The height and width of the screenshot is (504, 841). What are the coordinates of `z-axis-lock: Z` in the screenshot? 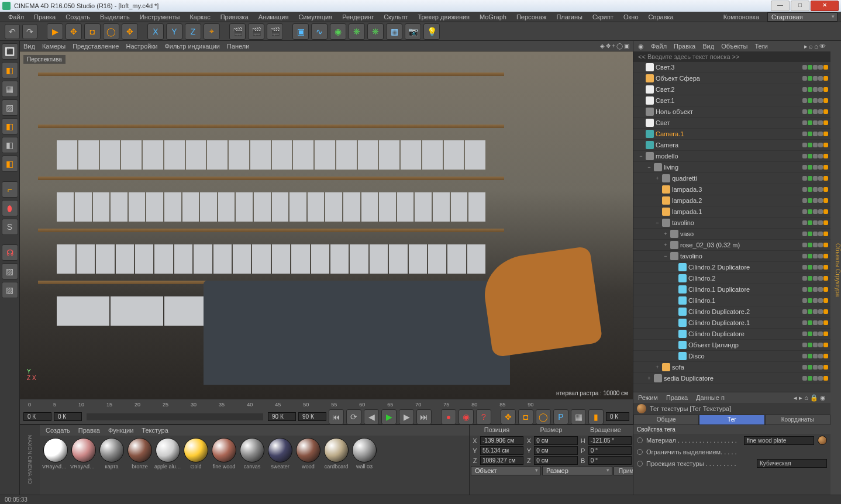 It's located at (193, 32).